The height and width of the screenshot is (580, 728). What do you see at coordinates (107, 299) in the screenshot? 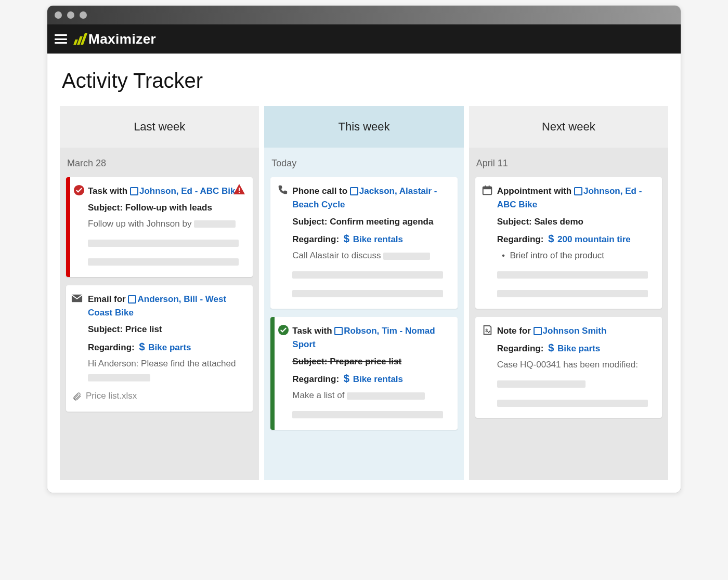
I see `card-type-label: Email for` at bounding box center [107, 299].